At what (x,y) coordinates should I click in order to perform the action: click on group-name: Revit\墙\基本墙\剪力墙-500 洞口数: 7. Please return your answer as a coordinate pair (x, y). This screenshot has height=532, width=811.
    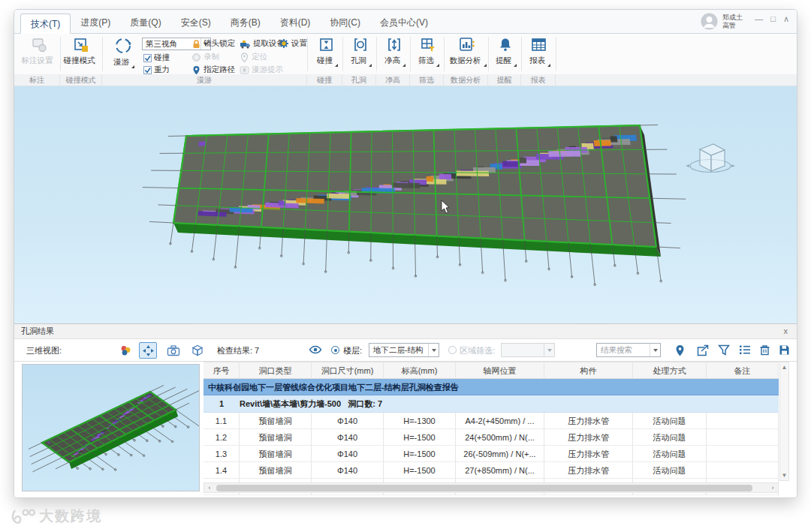
    Looking at the image, I should click on (509, 404).